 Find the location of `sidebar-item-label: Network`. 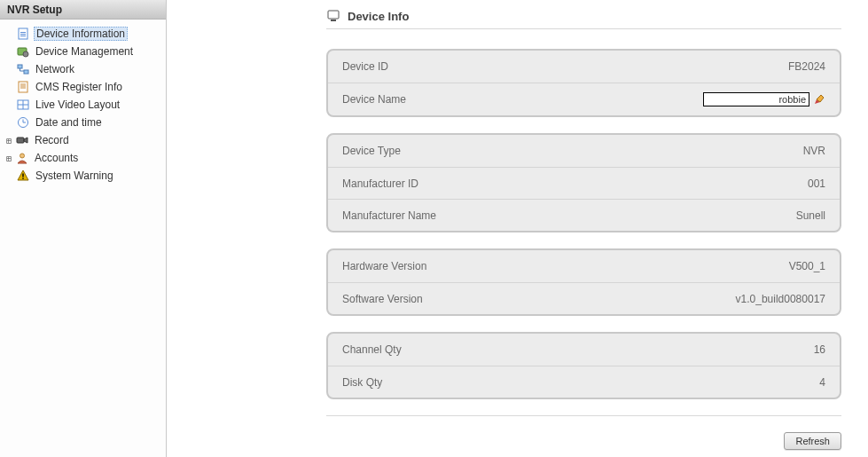

sidebar-item-label: Network is located at coordinates (55, 69).